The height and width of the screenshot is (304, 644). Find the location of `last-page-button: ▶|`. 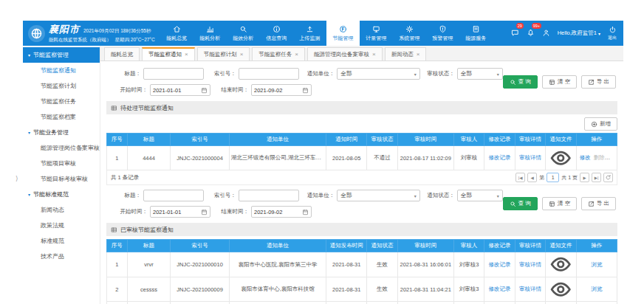

last-page-button: ▶| is located at coordinates (597, 177).